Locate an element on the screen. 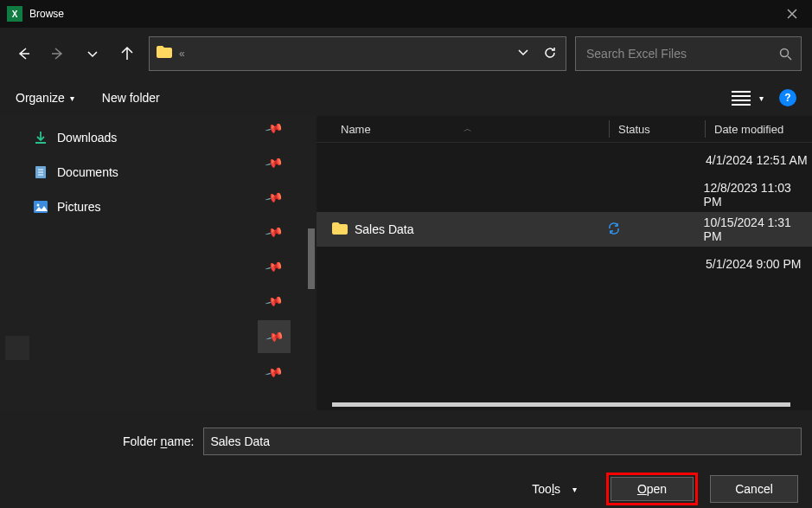 This screenshot has height=508, width=812. folder-name-label: Folder name: is located at coordinates (159, 441).